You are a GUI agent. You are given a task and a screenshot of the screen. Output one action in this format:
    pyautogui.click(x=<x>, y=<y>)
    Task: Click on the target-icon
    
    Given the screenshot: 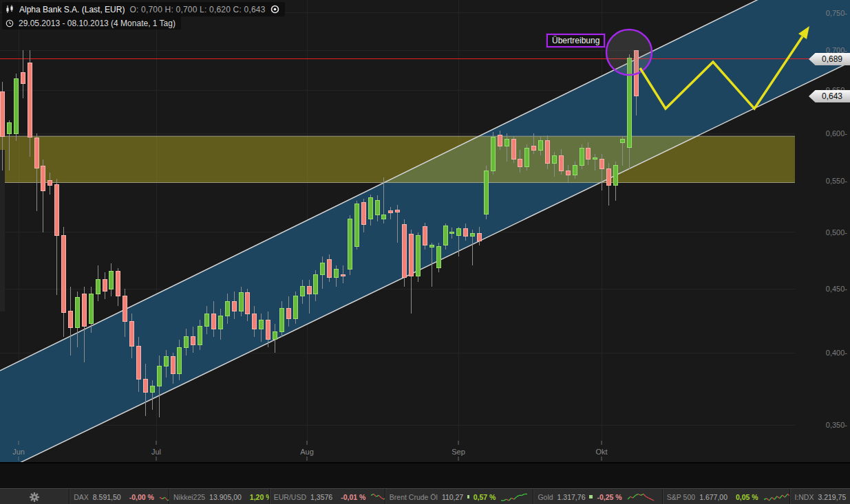 What is the action you would take?
    pyautogui.click(x=275, y=10)
    